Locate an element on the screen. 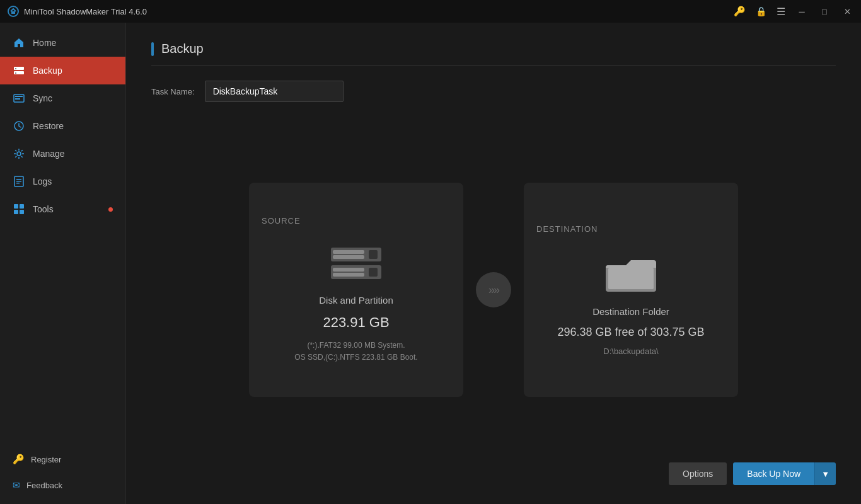 The height and width of the screenshot is (504, 861). sidebar-item-tools-label: Tools is located at coordinates (43, 209).